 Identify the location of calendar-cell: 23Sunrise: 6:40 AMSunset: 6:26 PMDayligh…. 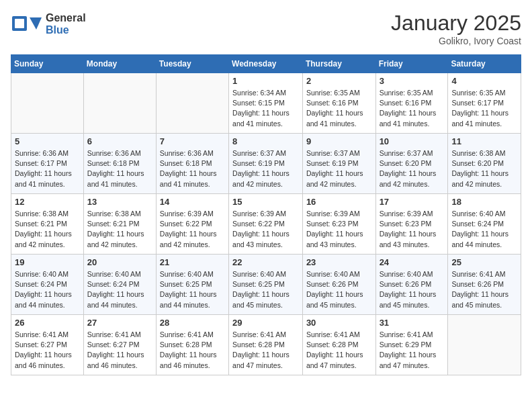
(339, 285).